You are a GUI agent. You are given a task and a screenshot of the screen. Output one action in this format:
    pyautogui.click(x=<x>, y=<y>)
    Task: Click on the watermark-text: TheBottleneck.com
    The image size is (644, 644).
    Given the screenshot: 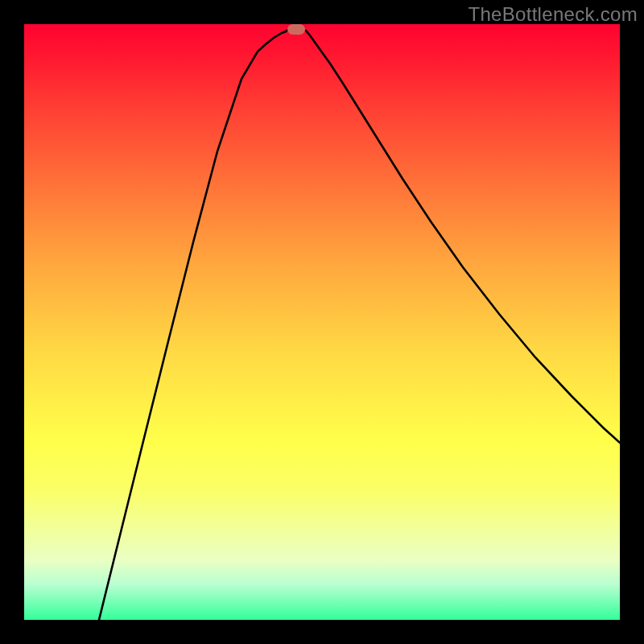 What is the action you would take?
    pyautogui.click(x=552, y=14)
    